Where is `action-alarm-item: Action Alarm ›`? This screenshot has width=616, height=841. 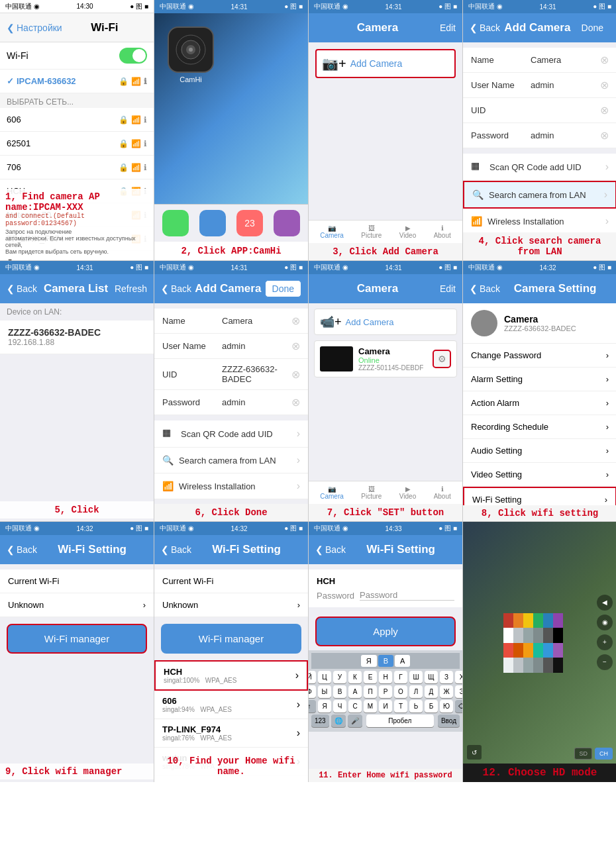
action-alarm-item: Action Alarm › is located at coordinates (539, 403).